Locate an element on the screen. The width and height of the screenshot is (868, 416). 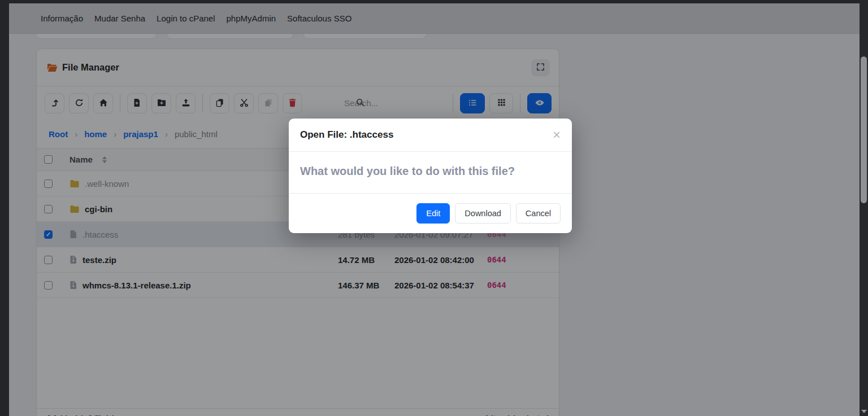
download-button: Download is located at coordinates (483, 213).